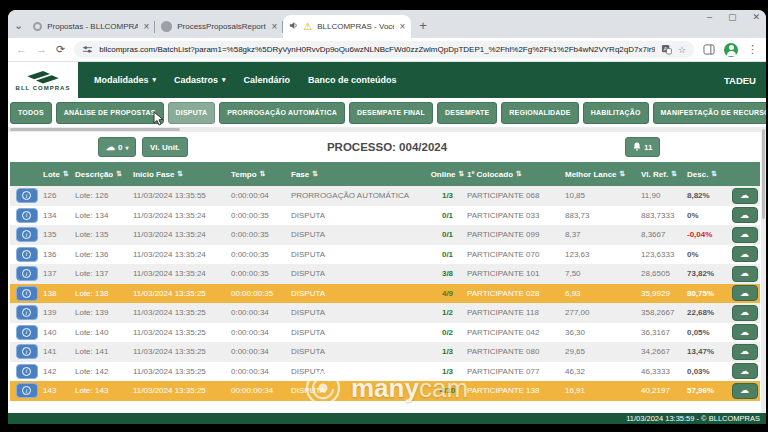 Image resolution: width=768 pixels, height=432 pixels. What do you see at coordinates (387, 418) in the screenshot?
I see `status-bar: 11/03/2024 13:35:59 - © BLLCOMPRAS` at bounding box center [387, 418].